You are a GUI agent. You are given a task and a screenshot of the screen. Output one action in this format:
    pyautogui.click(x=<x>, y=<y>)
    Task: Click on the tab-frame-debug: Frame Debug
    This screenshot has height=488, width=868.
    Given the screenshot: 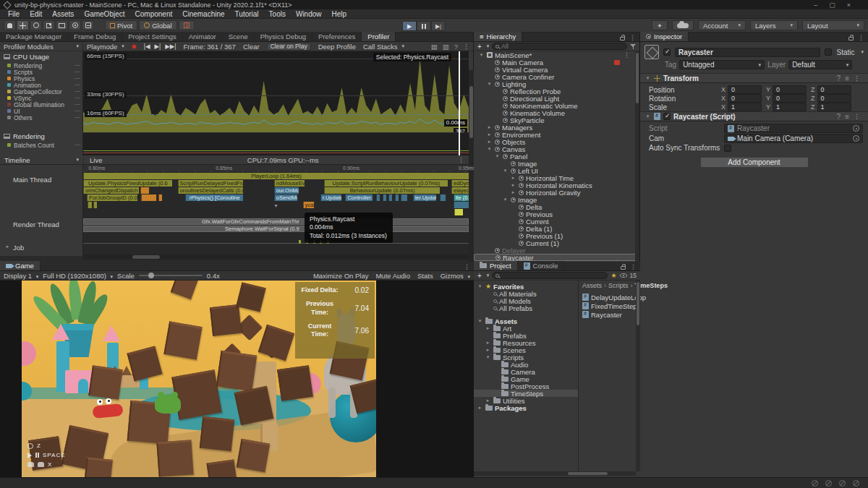 What is the action you would take?
    pyautogui.click(x=95, y=36)
    